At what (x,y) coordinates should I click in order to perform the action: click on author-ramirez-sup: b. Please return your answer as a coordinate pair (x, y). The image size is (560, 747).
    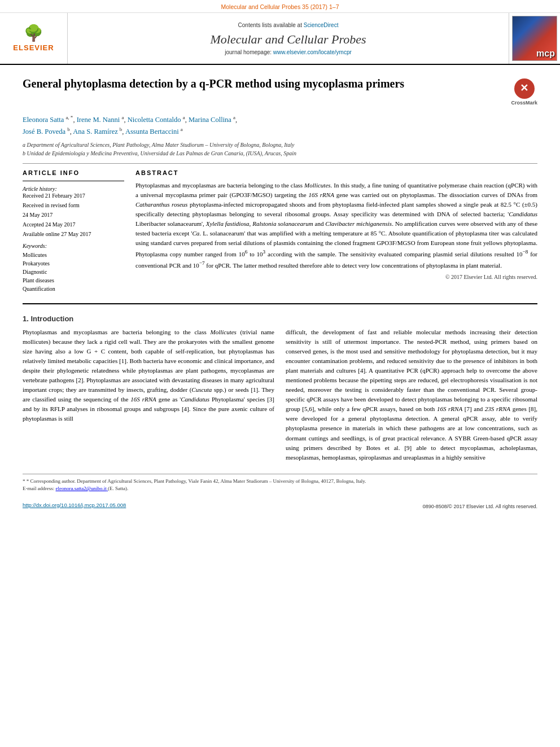
    Looking at the image, I should click on (121, 129).